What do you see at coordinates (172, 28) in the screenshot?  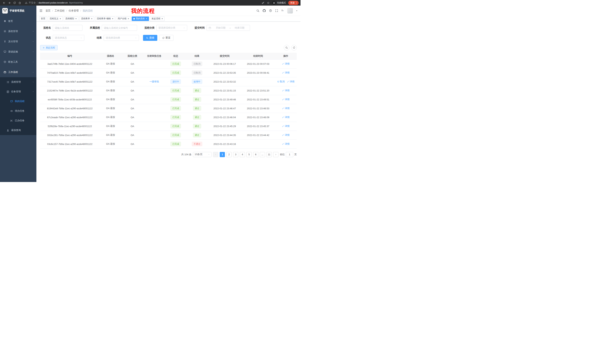 I see `category-select: 请选择流程分类` at bounding box center [172, 28].